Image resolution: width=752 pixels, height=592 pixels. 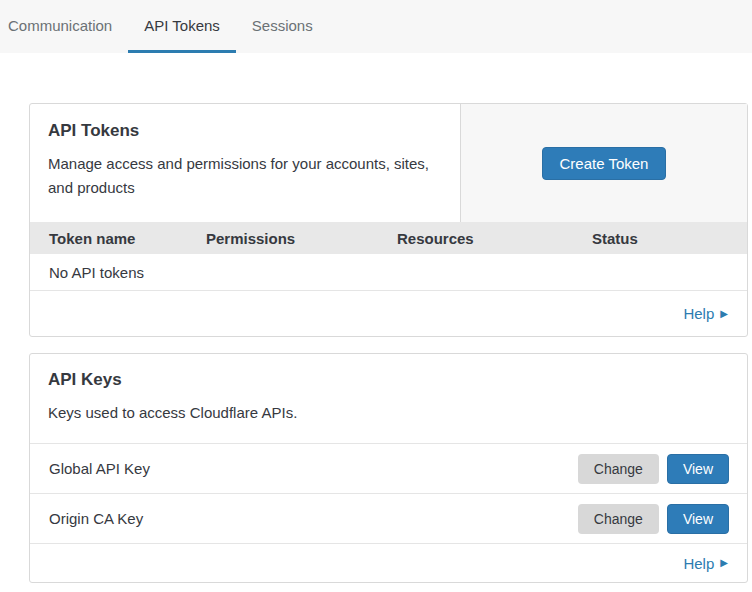 I want to click on api-key-name: Global API Key, so click(x=314, y=468).